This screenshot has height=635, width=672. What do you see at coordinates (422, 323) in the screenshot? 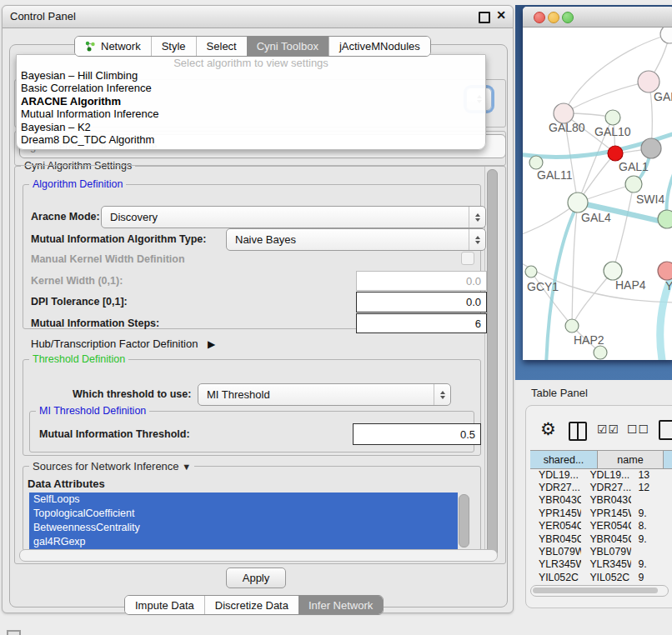
I see `mi-steps-field: 6` at bounding box center [422, 323].